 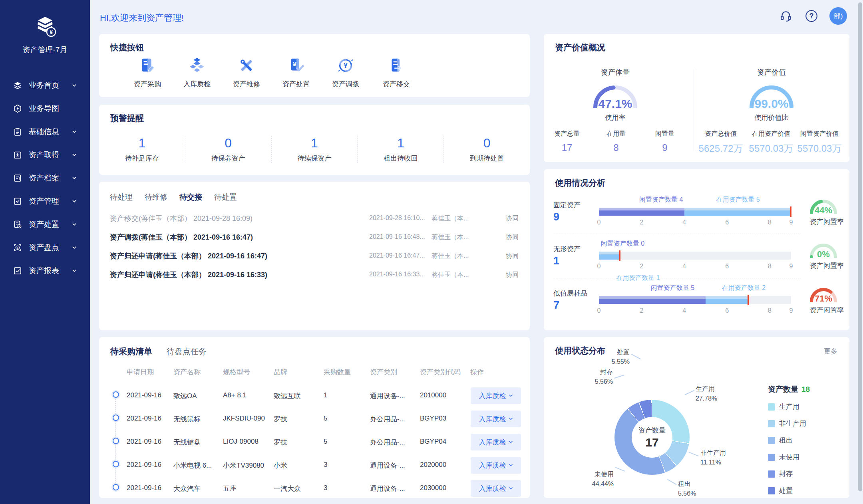 What do you see at coordinates (45, 85) in the screenshot?
I see `sidebar-item-business-home: 业务首页` at bounding box center [45, 85].